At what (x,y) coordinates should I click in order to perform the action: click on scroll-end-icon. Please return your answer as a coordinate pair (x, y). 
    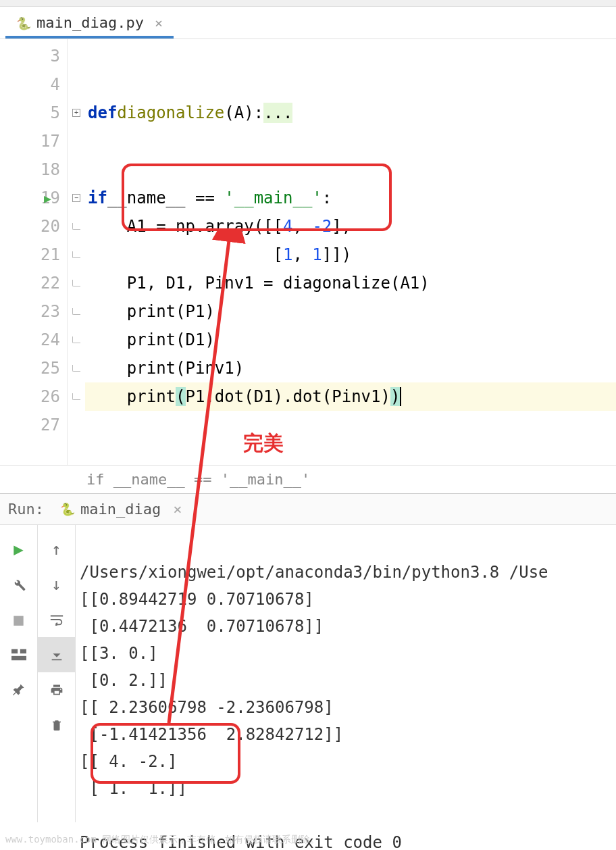
    Looking at the image, I should click on (57, 655).